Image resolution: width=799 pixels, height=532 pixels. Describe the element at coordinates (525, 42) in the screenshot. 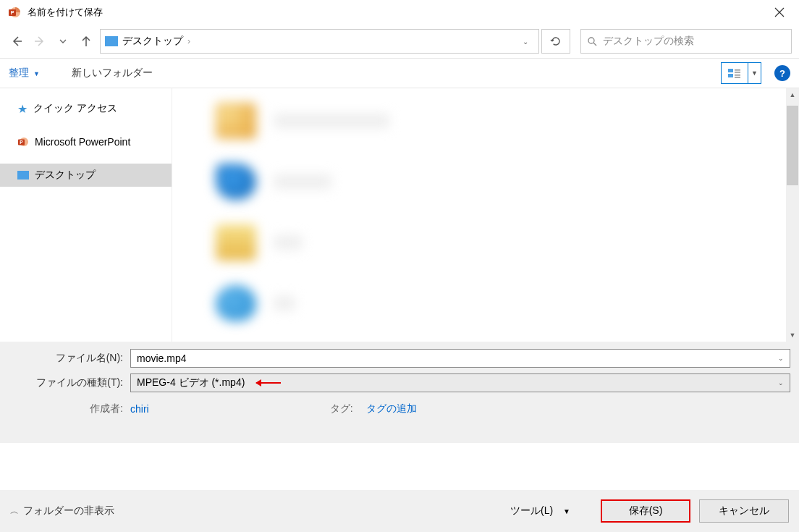

I see `address-dropdown-icon: ⌄` at that location.